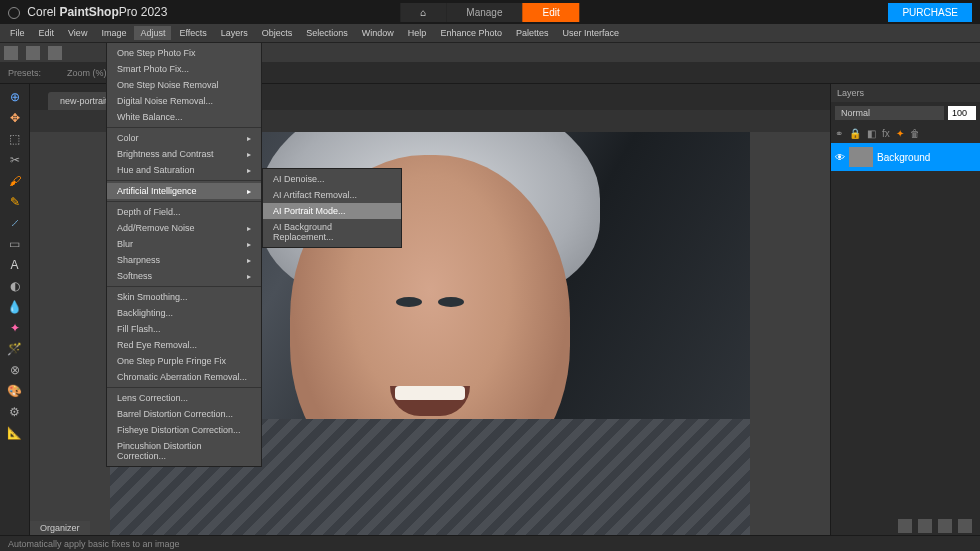 This screenshot has width=980, height=551. I want to click on adjust-backlighting-: Backlighting..., so click(184, 313).